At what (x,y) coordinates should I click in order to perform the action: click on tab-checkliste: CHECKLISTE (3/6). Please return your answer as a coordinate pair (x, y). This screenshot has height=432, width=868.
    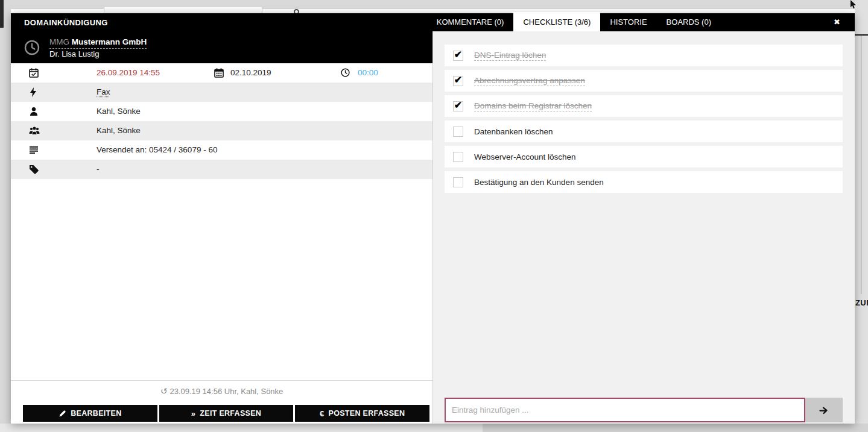
    Looking at the image, I should click on (557, 23).